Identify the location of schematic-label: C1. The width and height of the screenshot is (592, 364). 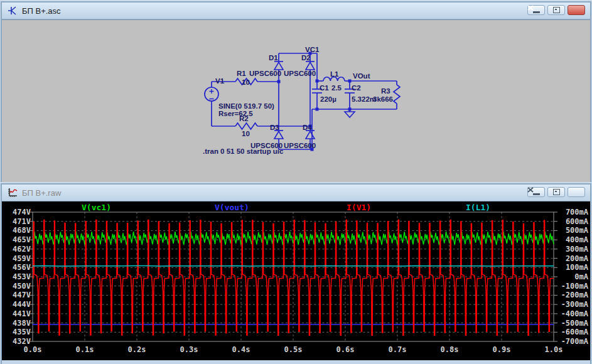
(324, 88).